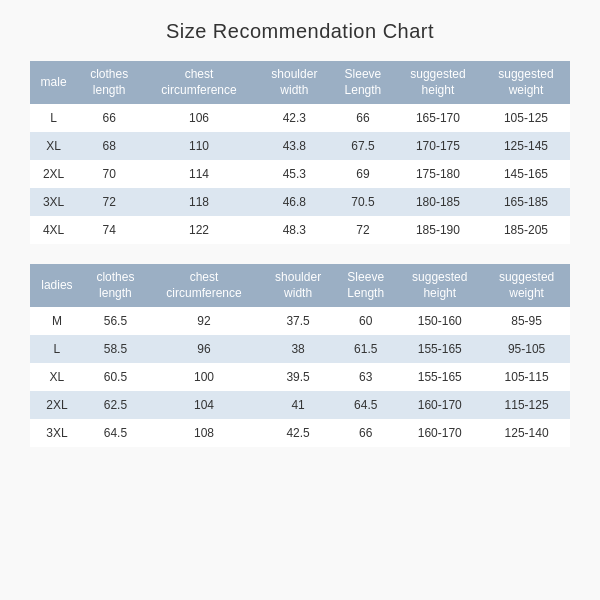  Describe the element at coordinates (298, 377) in the screenshot. I see `data-cell: 39.5` at that location.